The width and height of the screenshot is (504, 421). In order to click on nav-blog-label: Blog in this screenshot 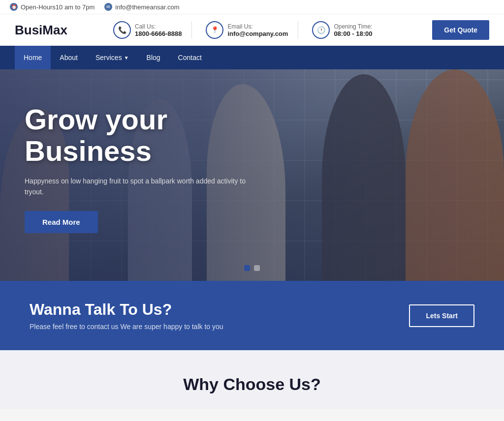, I will do `click(154, 58)`.